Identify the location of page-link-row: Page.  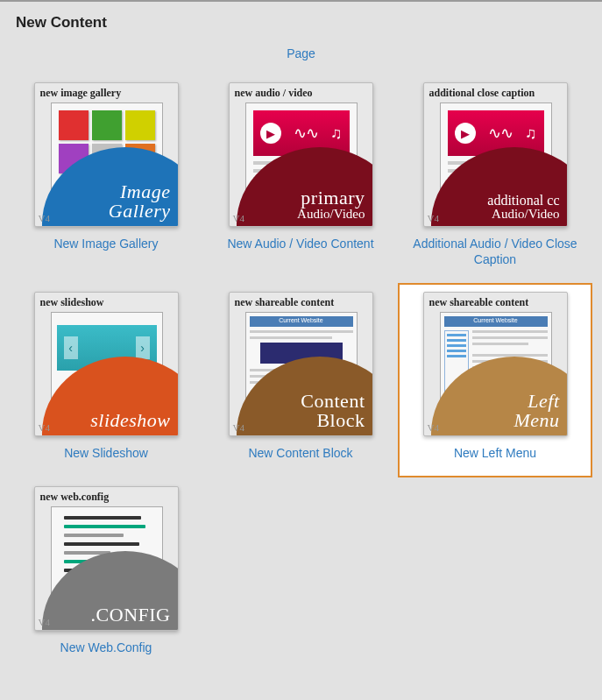
(301, 53).